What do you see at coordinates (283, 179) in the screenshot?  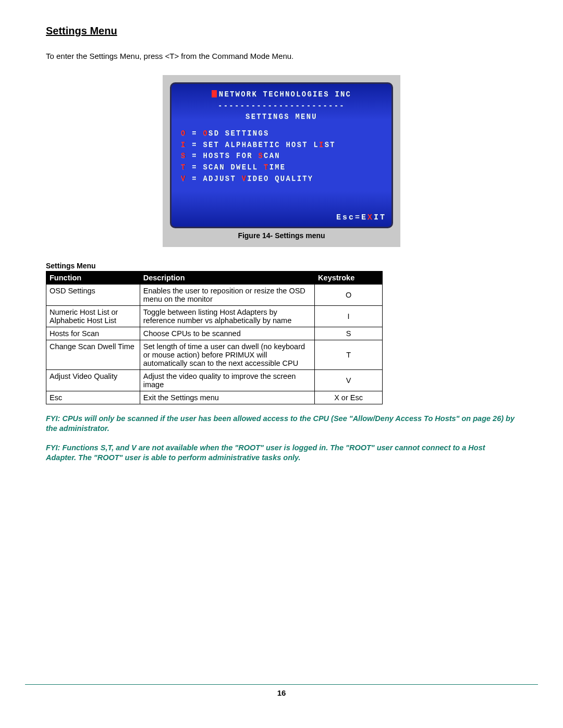 I see `crt-menu-item: V = ADJUST VIDEO QUALITY` at bounding box center [283, 179].